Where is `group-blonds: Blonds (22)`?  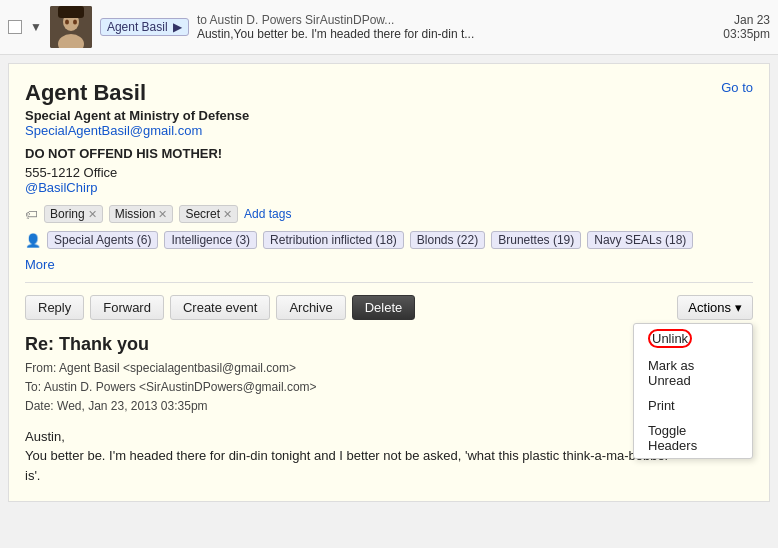
group-blonds: Blonds (22) is located at coordinates (448, 240).